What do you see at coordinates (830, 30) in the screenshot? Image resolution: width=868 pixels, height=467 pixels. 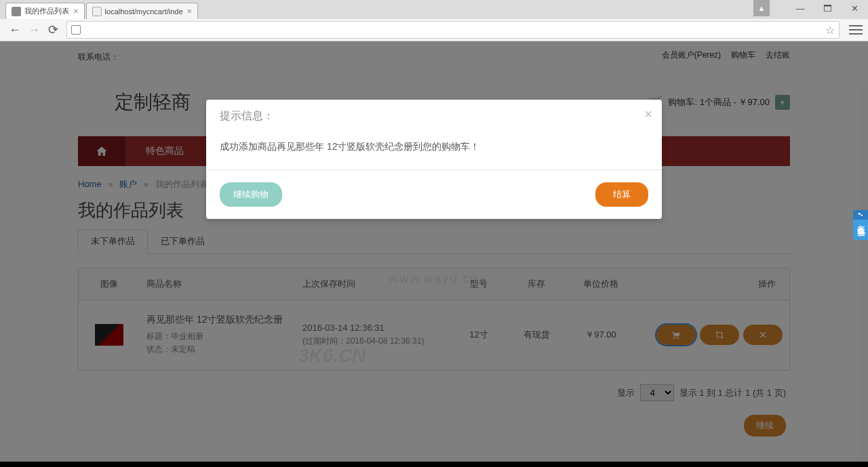 I see `bookmark-icon: ☆` at bounding box center [830, 30].